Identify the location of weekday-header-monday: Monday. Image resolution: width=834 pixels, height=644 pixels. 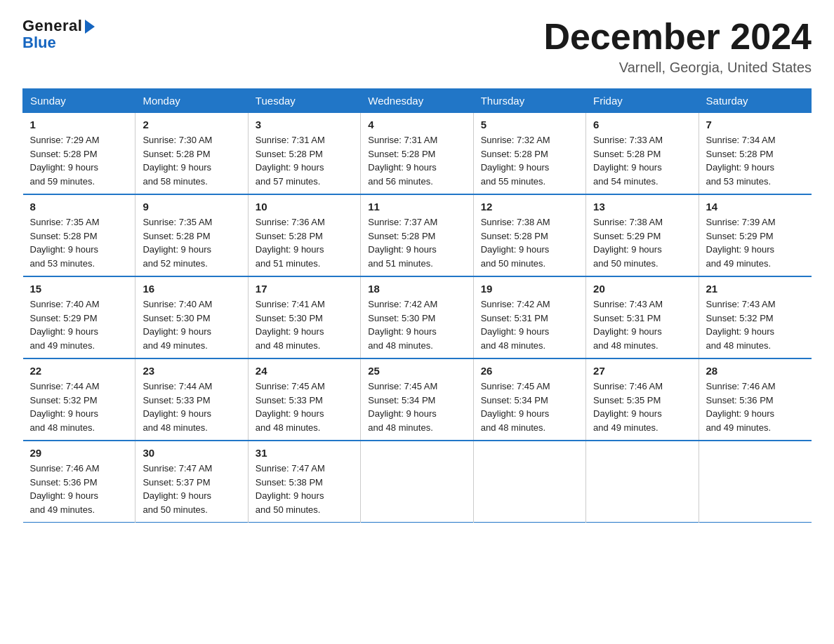
(192, 101).